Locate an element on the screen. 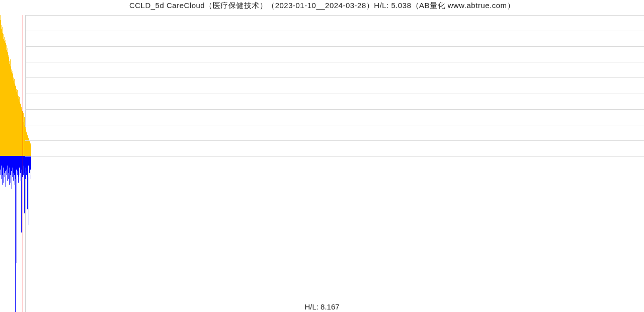 The height and width of the screenshot is (312, 644). chart-title: CCLD_5d CareCloud（医疗保健技术）（2023-01-10__20… is located at coordinates (322, 6).